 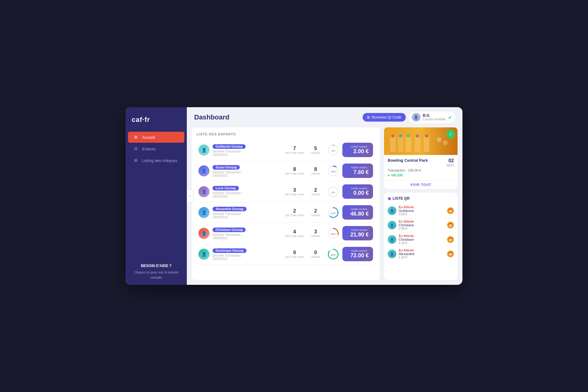 What do you see at coordinates (358, 213) in the screenshot?
I see `child-balance: Solde restant : 46.80 €` at bounding box center [358, 213].